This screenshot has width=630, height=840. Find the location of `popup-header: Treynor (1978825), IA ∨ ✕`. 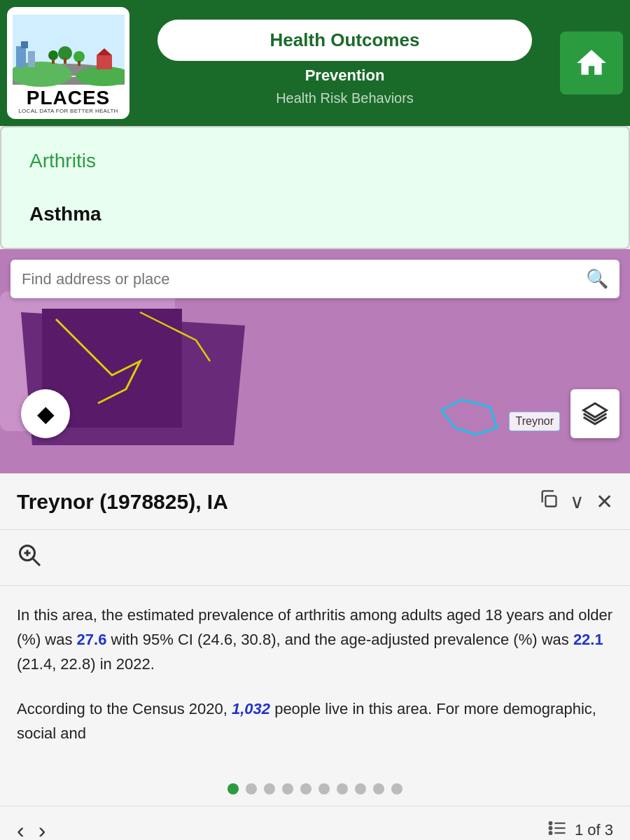

popup-header: Treynor (1978825), IA ∨ ✕ is located at coordinates (315, 502).